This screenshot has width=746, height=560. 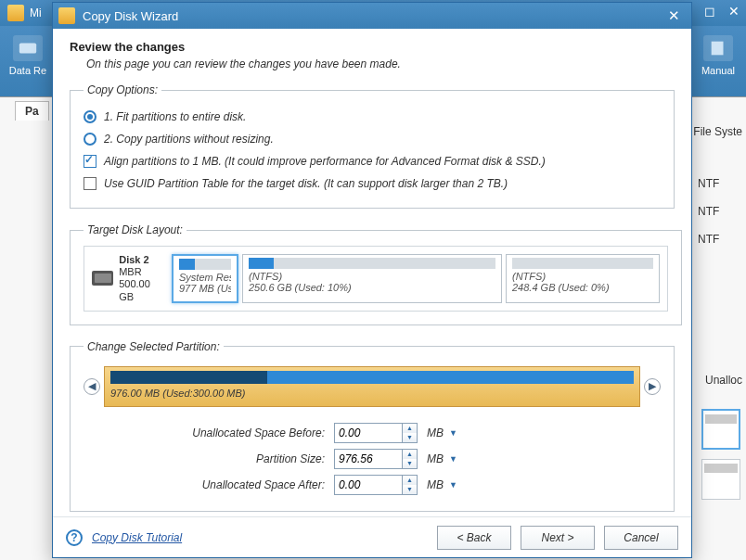 I want to click on layout-box: Disk 2 MBR 500.00 GB System Reser977 MB …, so click(x=376, y=278).